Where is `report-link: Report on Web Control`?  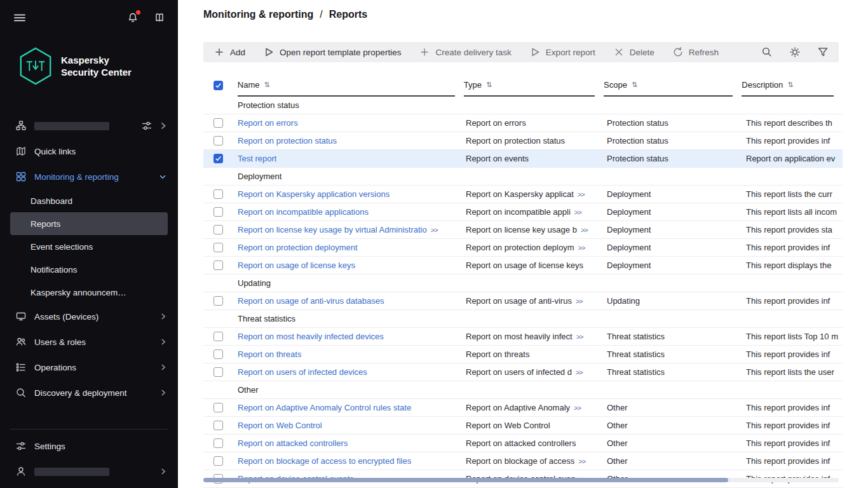 report-link: Report on Web Control is located at coordinates (280, 426).